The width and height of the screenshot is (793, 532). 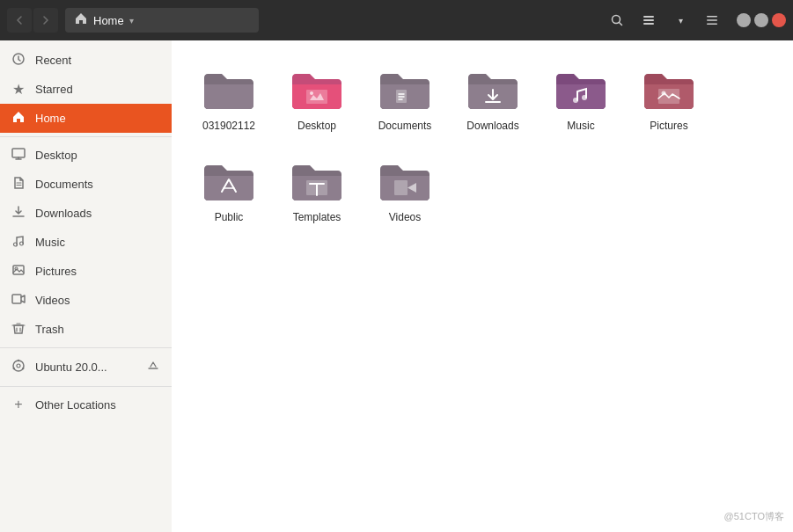 I want to click on file-item-desktop: Desktop, so click(x=317, y=99).